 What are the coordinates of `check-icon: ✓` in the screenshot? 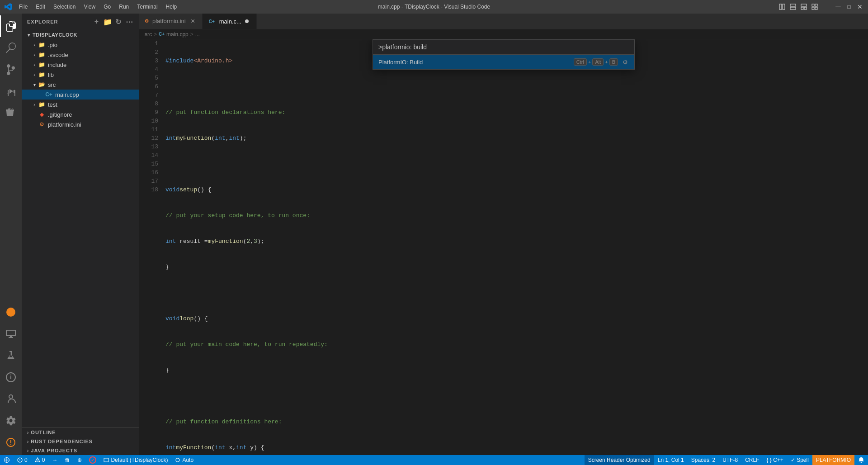 It's located at (93, 460).